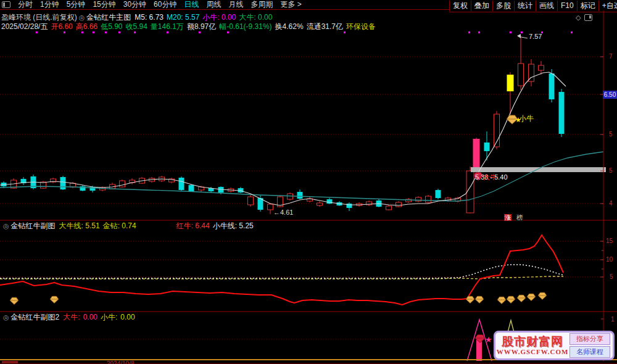 Image resolution: width=617 pixels, height=364 pixels. Describe the element at coordinates (481, 6) in the screenshot. I see `toolbar-button-叠加: 叠加` at that location.